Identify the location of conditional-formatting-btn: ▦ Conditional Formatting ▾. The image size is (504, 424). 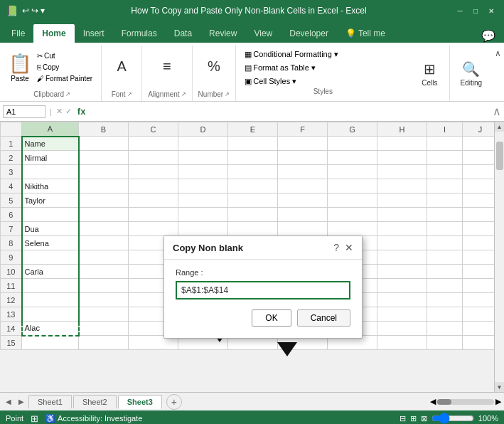
(323, 54).